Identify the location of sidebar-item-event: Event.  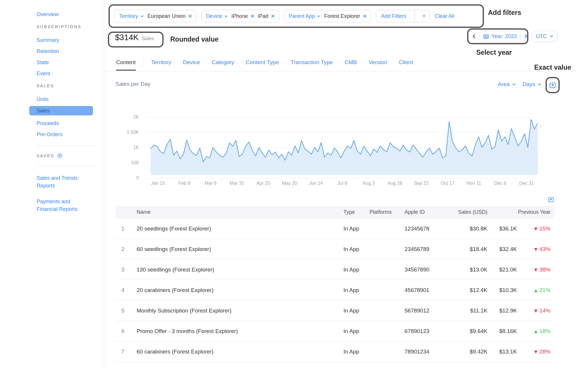
(70, 74).